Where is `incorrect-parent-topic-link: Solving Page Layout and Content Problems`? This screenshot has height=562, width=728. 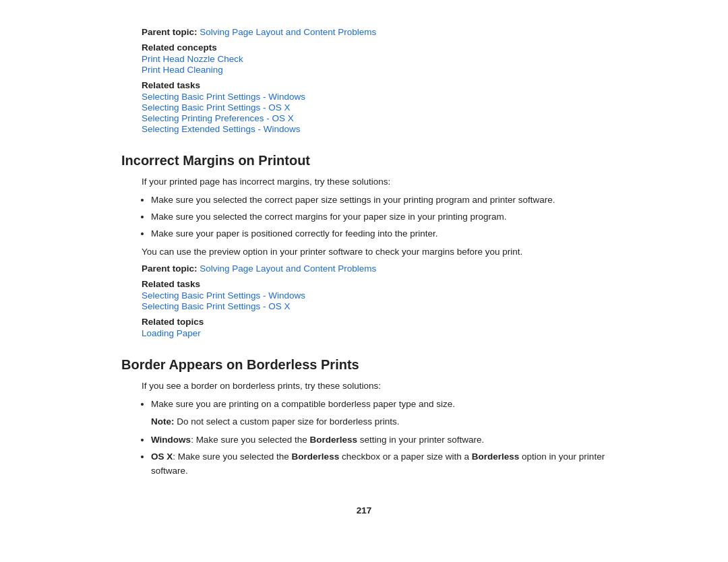 incorrect-parent-topic-link: Solving Page Layout and Content Problems is located at coordinates (288, 268).